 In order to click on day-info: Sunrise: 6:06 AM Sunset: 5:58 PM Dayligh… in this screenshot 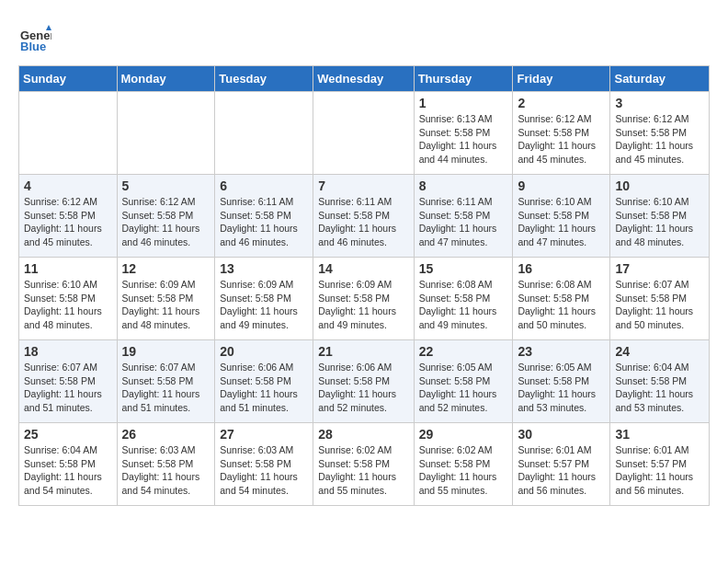, I will do `click(264, 388)`.